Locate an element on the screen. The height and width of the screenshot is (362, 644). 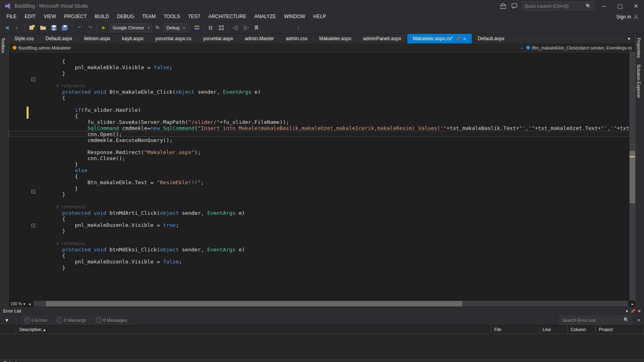
menu-view: VIEW is located at coordinates (50, 17).